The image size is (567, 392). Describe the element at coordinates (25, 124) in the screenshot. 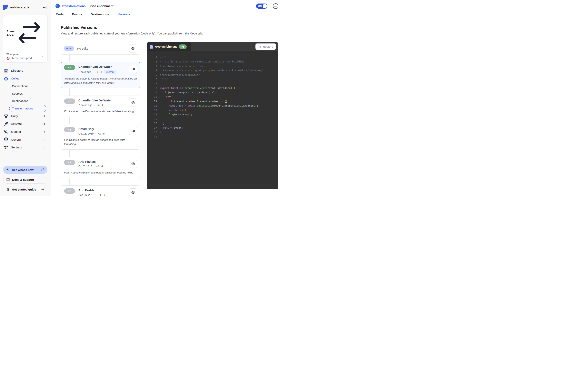

I see `sidebar-item-activate: Activate` at that location.